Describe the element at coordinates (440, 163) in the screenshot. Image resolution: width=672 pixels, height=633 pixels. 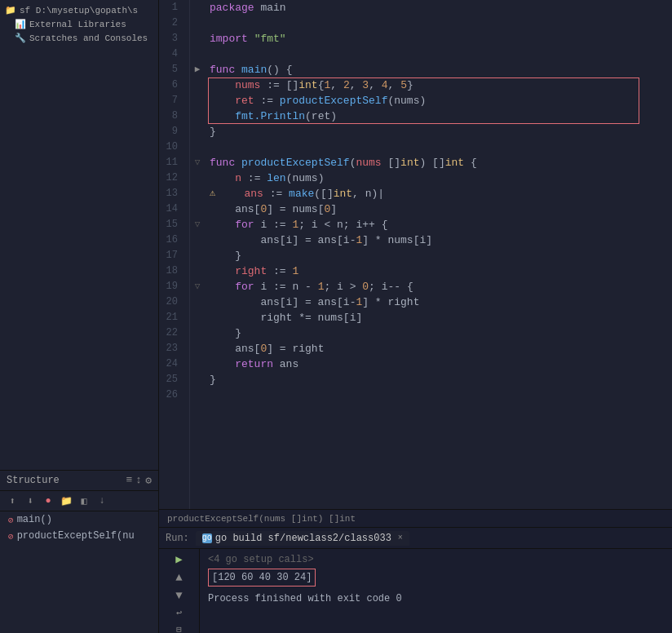
I see `code-line-11: func productExceptSelf(nums []int) []int…` at that location.